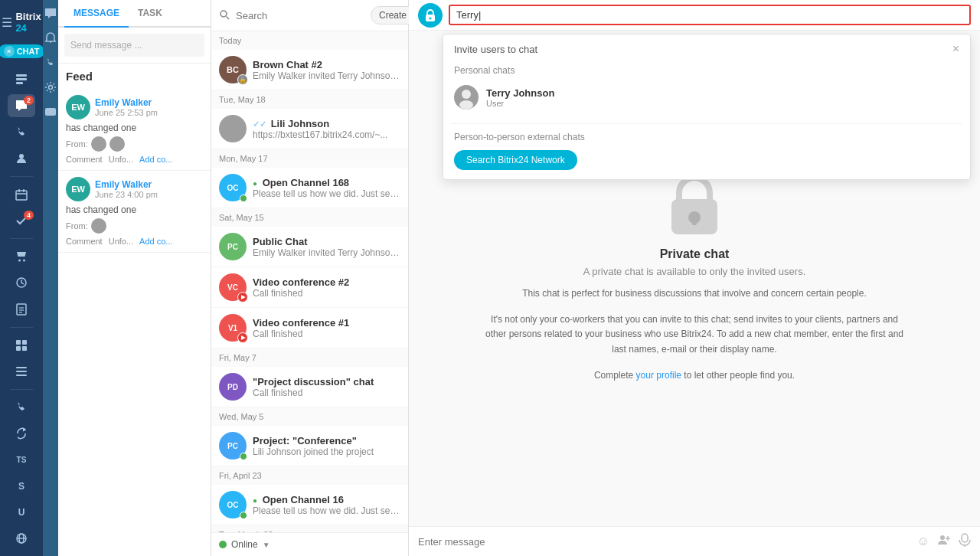 This screenshot has width=980, height=556. I want to click on chat-name-lili: ✓✓ Lili Johnson, so click(326, 124).